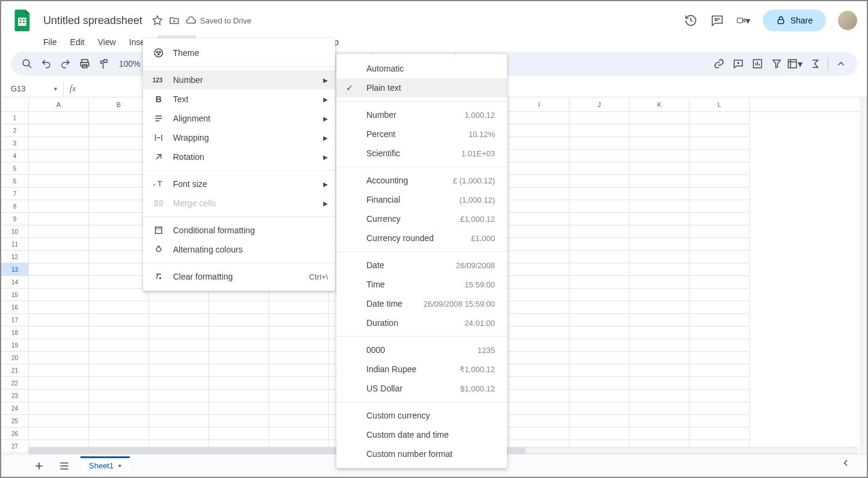 This screenshot has height=478, width=868. Describe the element at coordinates (863, 276) in the screenshot. I see `vertical-scrollbar` at that location.